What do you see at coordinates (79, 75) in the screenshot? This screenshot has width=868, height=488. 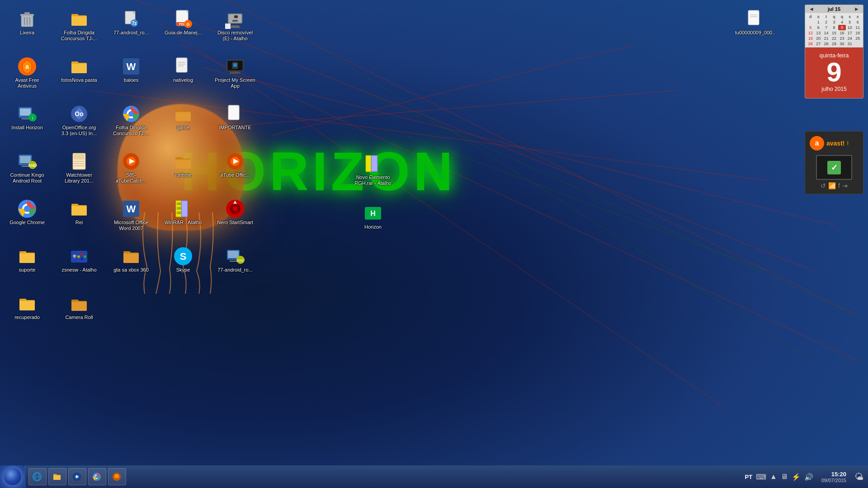 I see `icon-fotos-nova: fotosNova pasta` at bounding box center [79, 75].